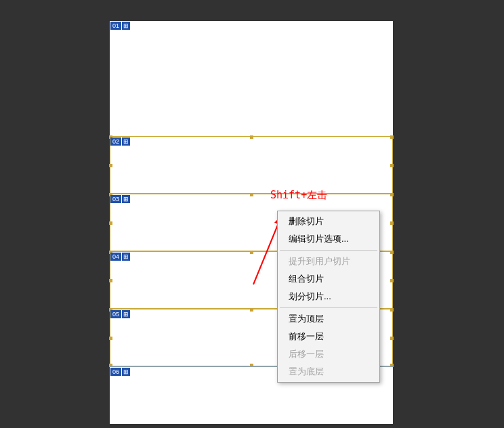 The height and width of the screenshot is (428, 504). I want to click on slice-number: 02, so click(116, 142).